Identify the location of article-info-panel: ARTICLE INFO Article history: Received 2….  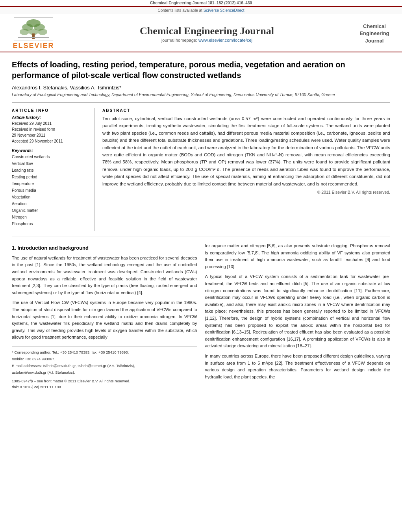
(53, 170).